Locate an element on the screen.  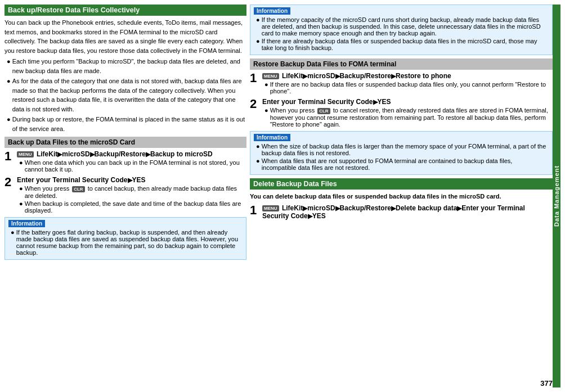
restore-step-2: 2 Enter your Terminal Security Code▶YES … is located at coordinates (401, 114).